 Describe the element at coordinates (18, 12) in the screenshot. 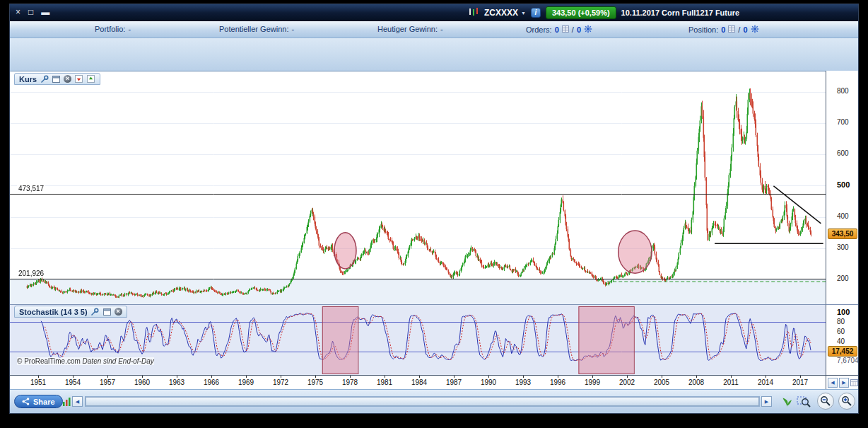

I see `close-icon: ×` at that location.